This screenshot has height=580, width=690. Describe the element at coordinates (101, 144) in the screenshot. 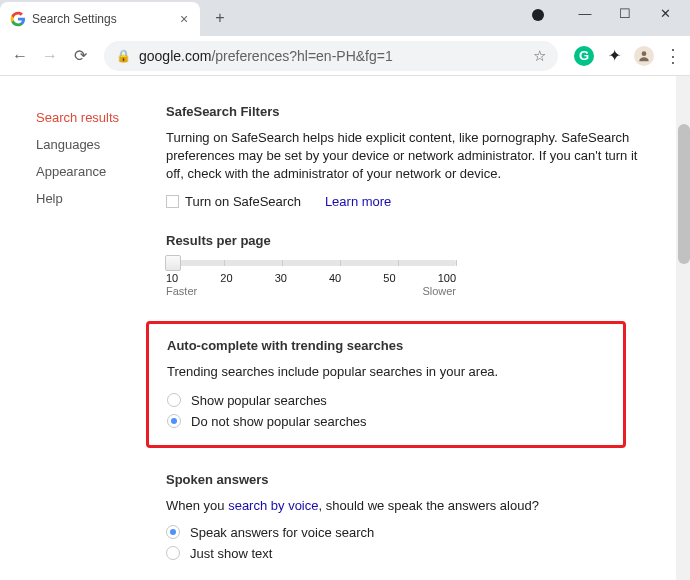

I see `sidebar-item-languages: Languages` at that location.